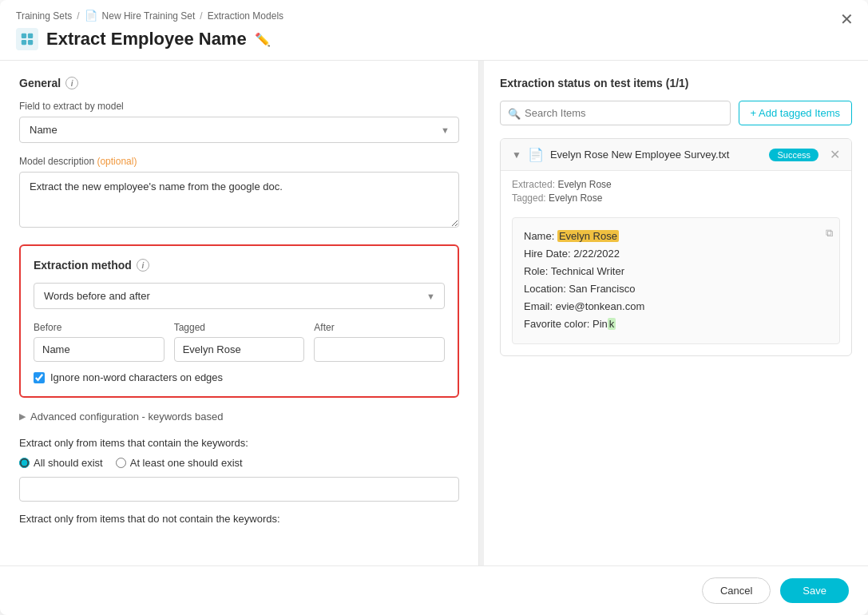 Image resolution: width=868 pixels, height=615 pixels. What do you see at coordinates (240, 342) in the screenshot?
I see `tagged-col: Tagged Evelyn Rose` at bounding box center [240, 342].